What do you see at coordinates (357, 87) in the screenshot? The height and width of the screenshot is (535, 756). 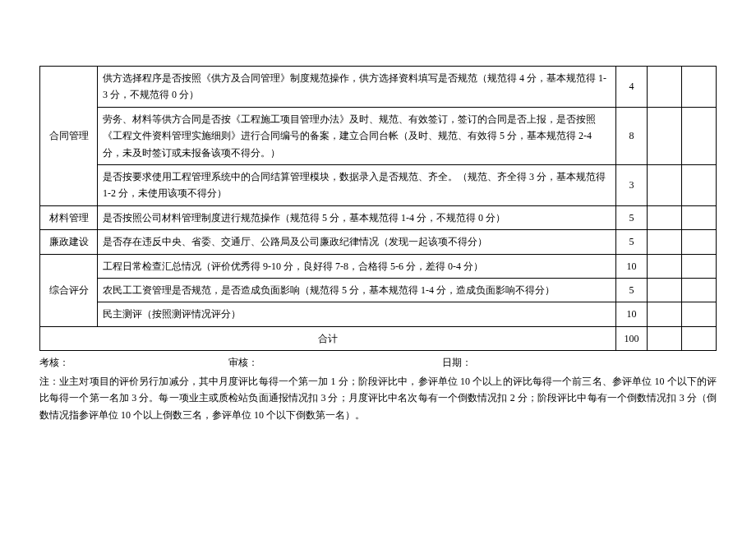 I see `description-cell: 供方选择程序是否按照《供方及合同管理》制度规范操作，供方选择资料填写是否规范（规…` at bounding box center [357, 87].